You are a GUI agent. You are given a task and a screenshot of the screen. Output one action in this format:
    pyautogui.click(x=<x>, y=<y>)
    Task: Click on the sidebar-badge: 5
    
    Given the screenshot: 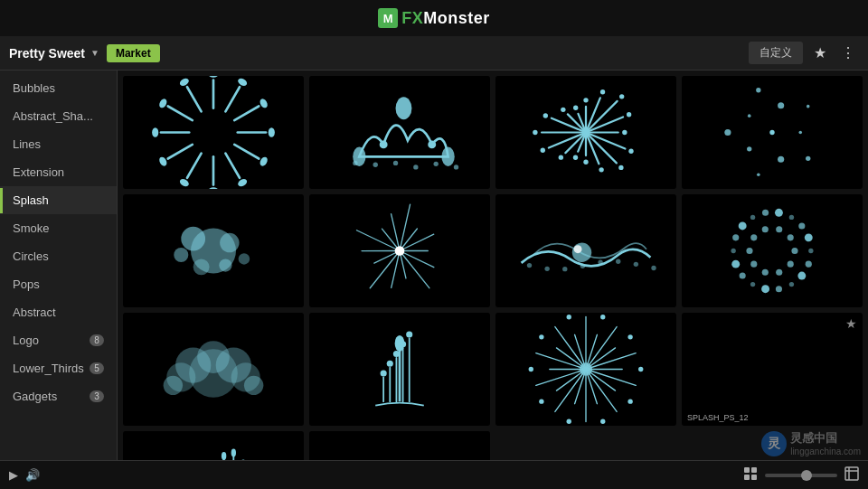 What is the action you would take?
    pyautogui.click(x=97, y=369)
    